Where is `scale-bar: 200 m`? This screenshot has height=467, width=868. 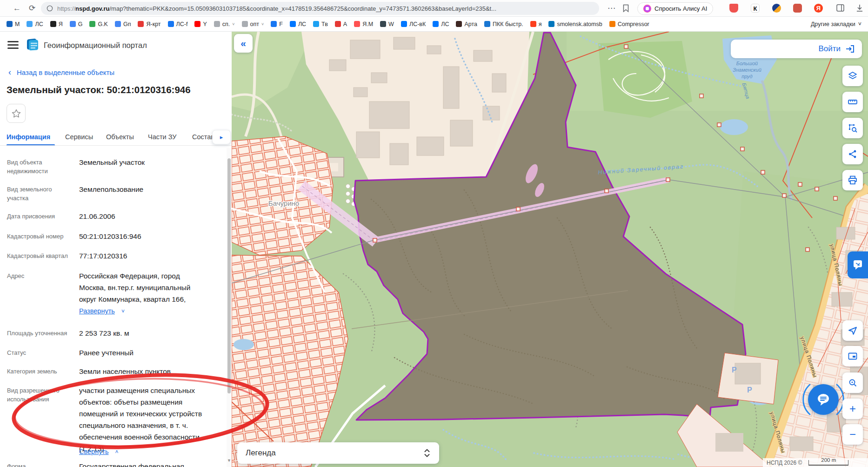
scale-bar: 200 m is located at coordinates (828, 463).